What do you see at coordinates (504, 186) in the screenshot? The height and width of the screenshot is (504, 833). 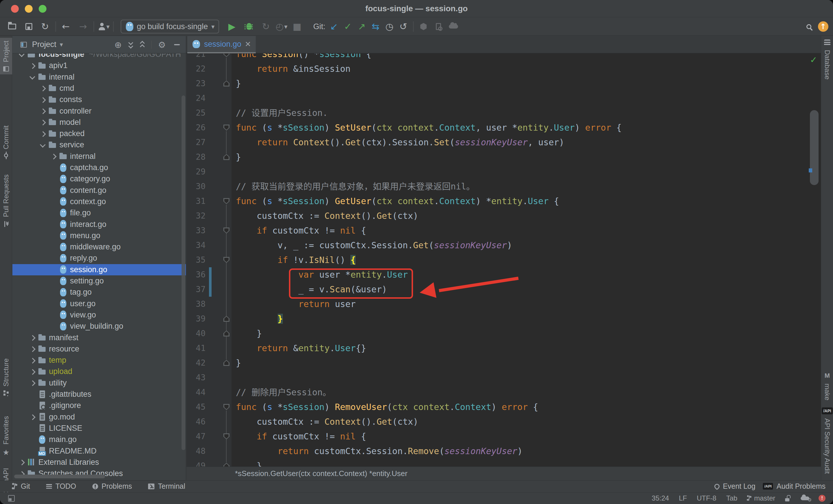 I see `code-line: 30// 获取当前登录的用户信息对象，如果用户未登录返回nil。` at bounding box center [504, 186].